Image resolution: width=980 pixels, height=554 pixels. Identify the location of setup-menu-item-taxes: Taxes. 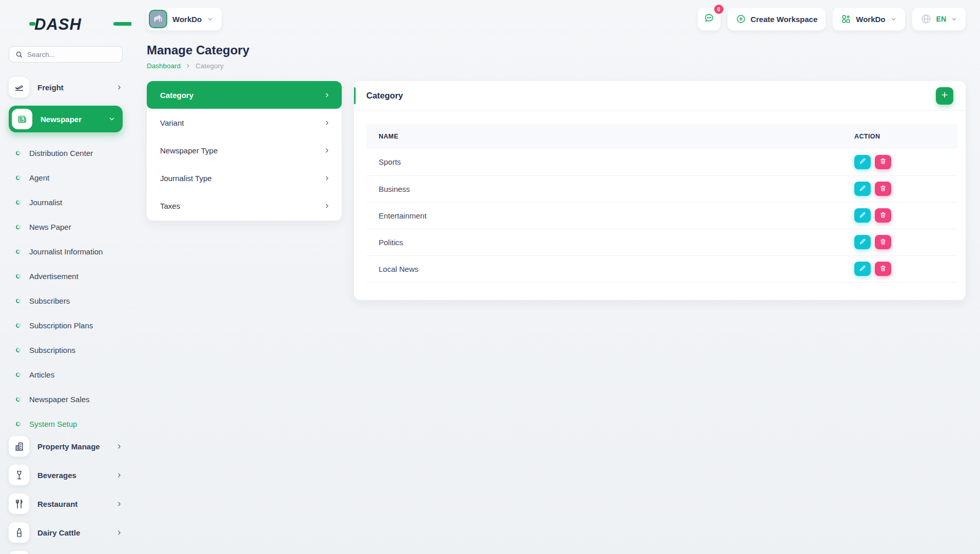
(244, 206).